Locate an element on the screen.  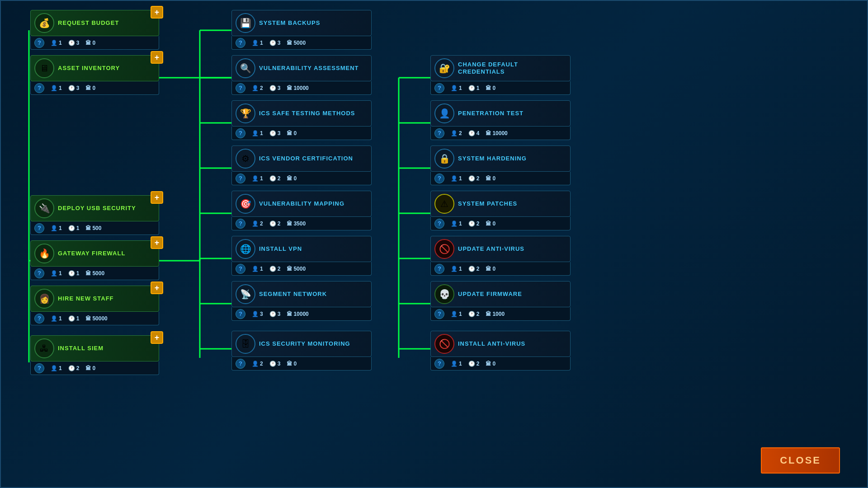
system-hardening-help: ? is located at coordinates (439, 178).